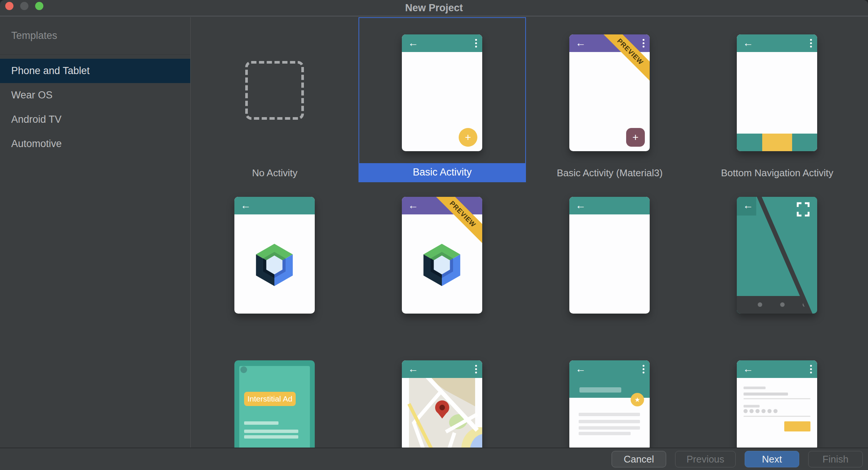 The height and width of the screenshot is (470, 868). I want to click on fab-star-icon: ★, so click(637, 400).